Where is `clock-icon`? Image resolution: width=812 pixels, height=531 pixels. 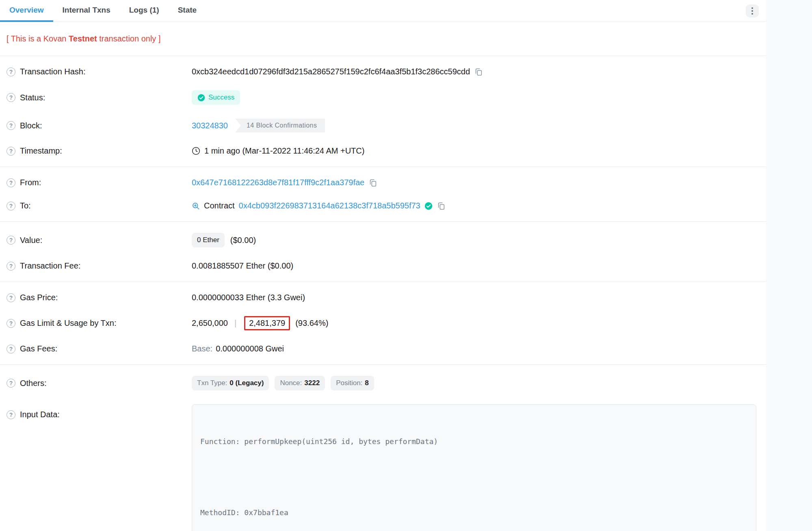 clock-icon is located at coordinates (196, 151).